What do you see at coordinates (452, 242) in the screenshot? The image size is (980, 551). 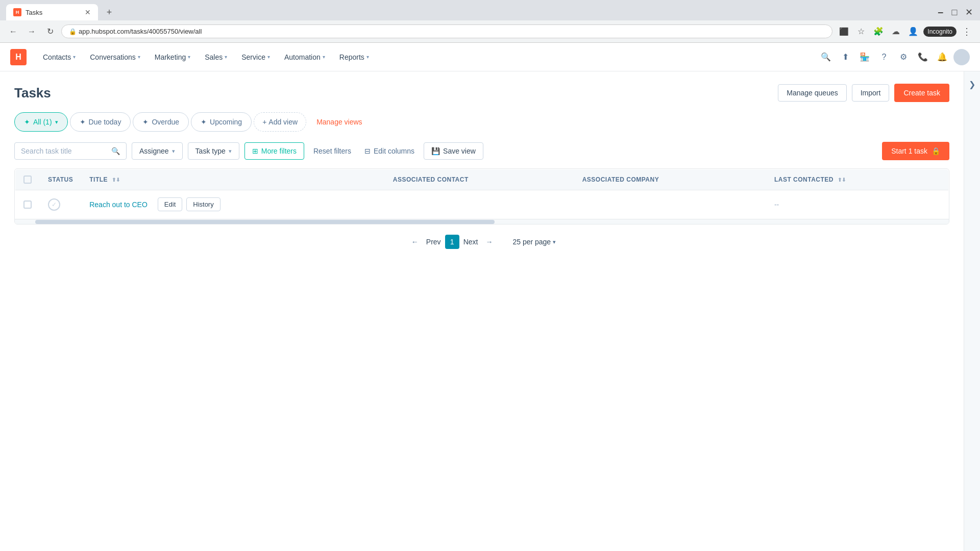 I see `page-1-button: 1` at bounding box center [452, 242].